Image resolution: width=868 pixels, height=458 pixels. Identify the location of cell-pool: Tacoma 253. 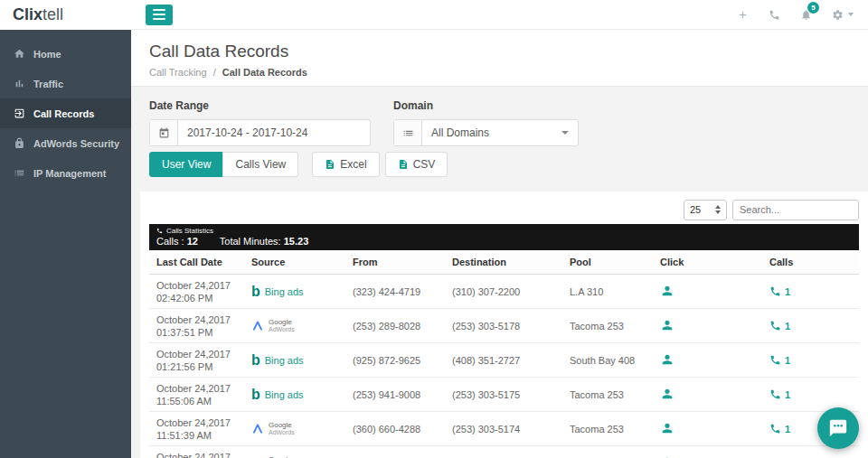
(608, 395).